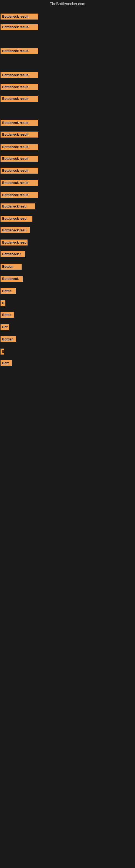  Describe the element at coordinates (6, 363) in the screenshot. I see `bottleneck-result-label: Bott` at that location.